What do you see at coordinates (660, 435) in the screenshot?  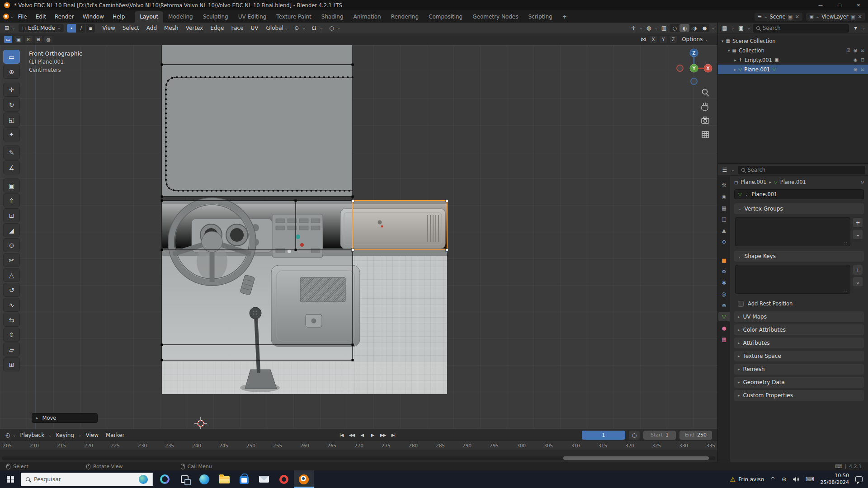 I see `start-frame-field: Start 1` at bounding box center [660, 435].